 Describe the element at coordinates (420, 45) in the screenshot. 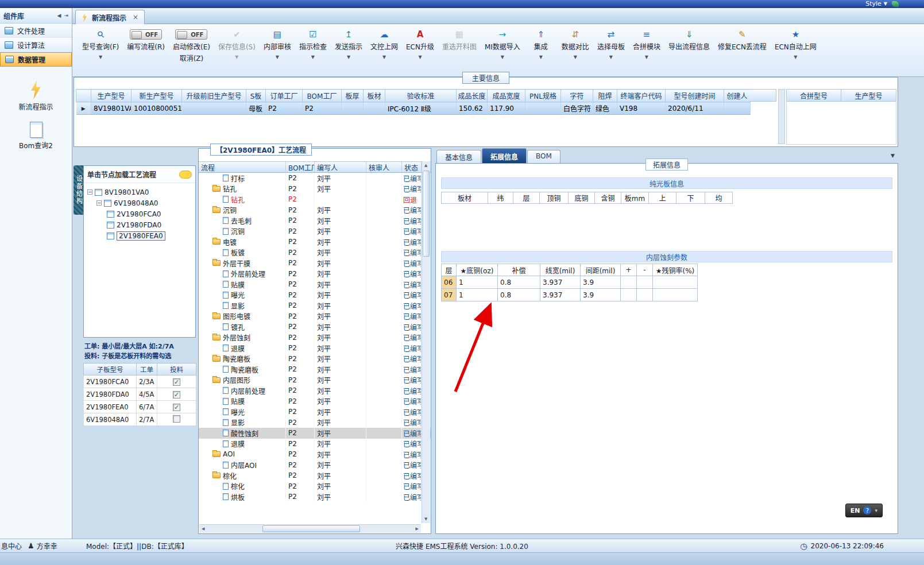

I see `toolbar-button: A ECN升级 ▼` at that location.